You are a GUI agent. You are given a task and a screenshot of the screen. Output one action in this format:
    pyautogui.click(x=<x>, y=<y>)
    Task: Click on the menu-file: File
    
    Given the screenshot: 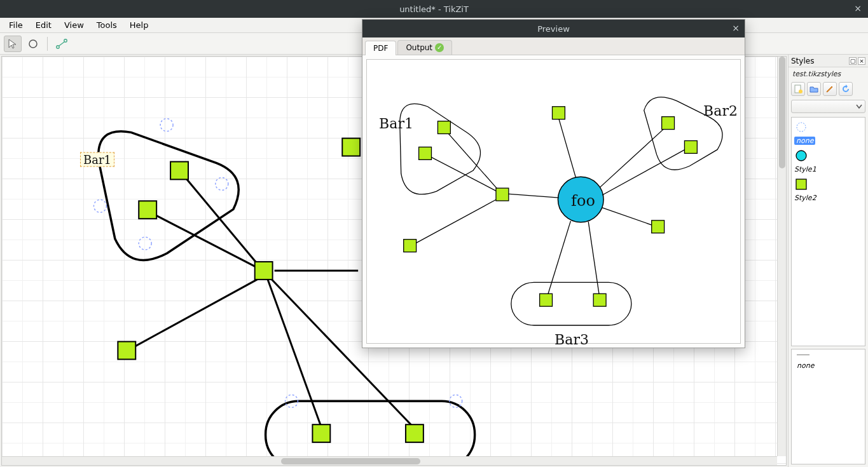 What is the action you would take?
    pyautogui.click(x=16, y=25)
    